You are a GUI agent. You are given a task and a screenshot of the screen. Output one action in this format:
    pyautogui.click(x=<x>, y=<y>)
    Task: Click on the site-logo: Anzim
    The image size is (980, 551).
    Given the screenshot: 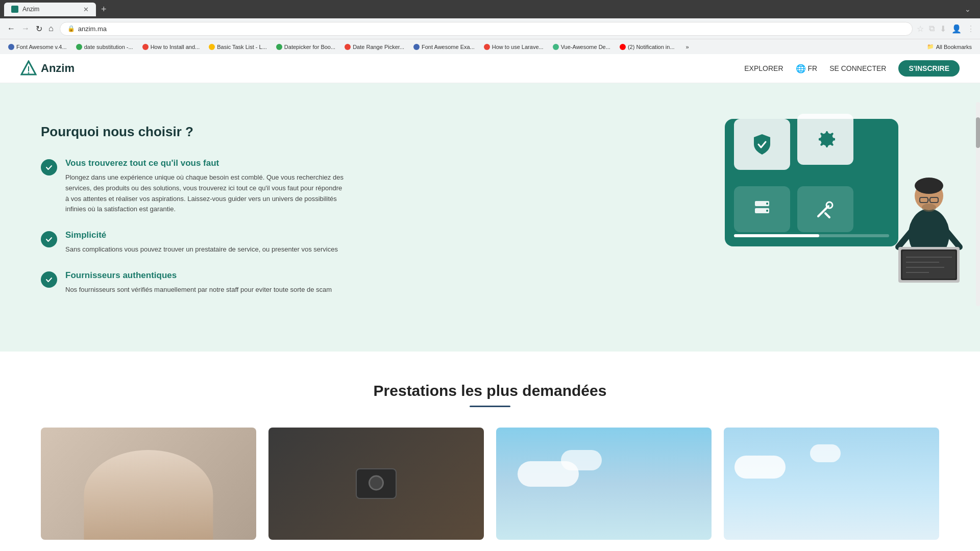 What is the action you would take?
    pyautogui.click(x=47, y=68)
    